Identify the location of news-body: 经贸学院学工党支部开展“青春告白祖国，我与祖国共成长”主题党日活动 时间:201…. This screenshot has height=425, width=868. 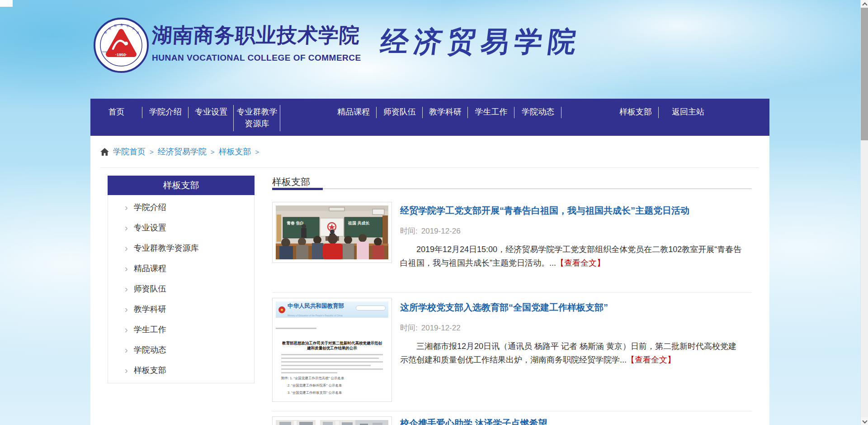
(576, 235).